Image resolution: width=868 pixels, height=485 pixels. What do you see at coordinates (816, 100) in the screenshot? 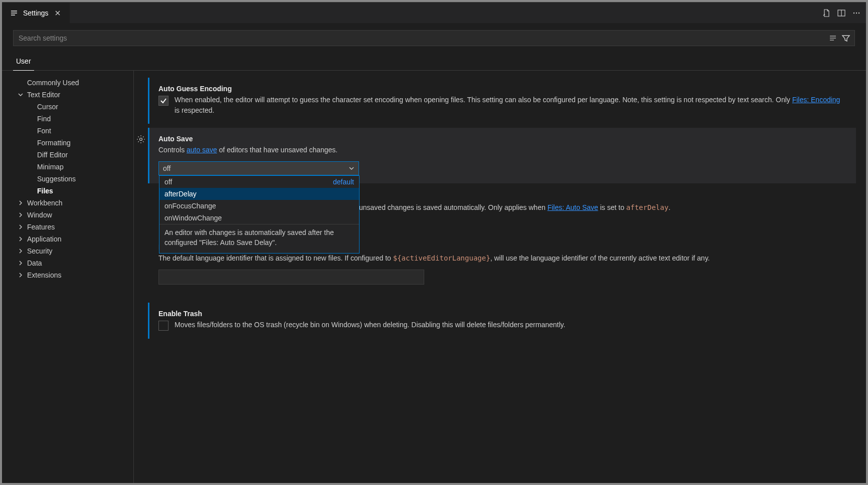
I see `link-files-encoding: Files: Encoding` at bounding box center [816, 100].